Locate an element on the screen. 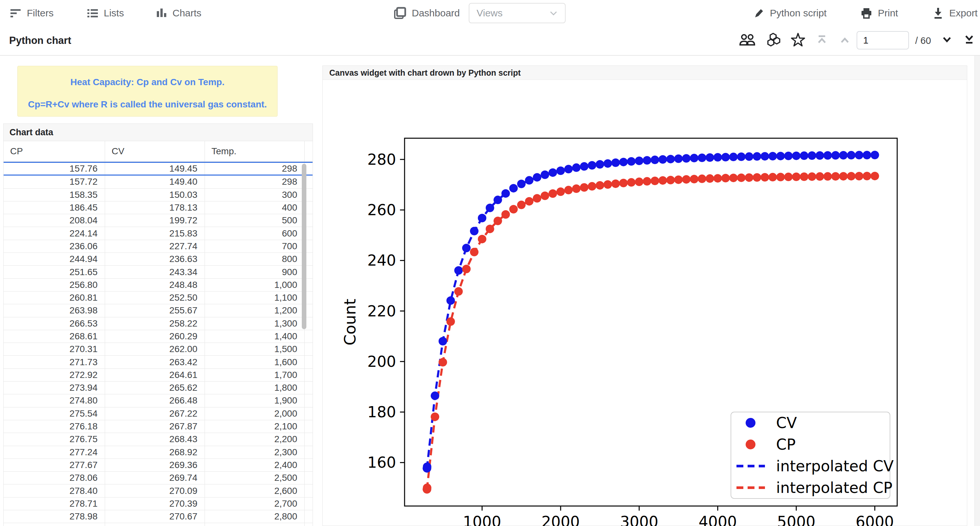  first-page-button is located at coordinates (822, 41).